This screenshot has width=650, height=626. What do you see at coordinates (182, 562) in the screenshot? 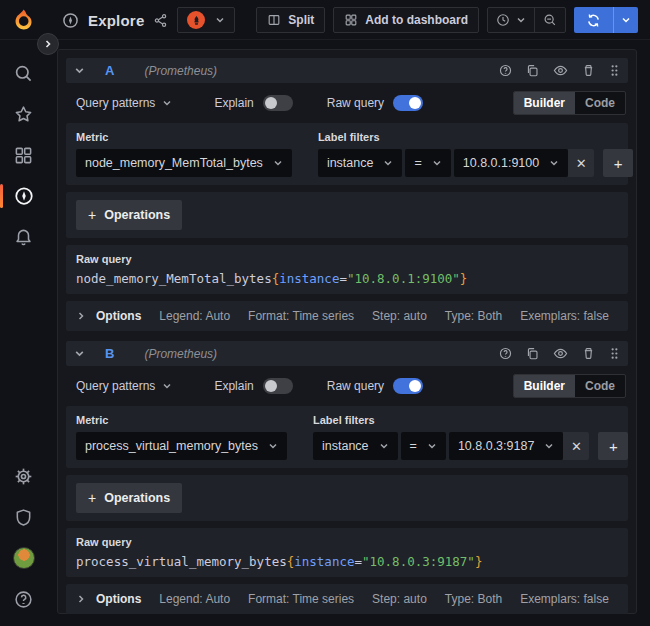
I see `raw-metric-token: process_virtual_memory_bytes` at bounding box center [182, 562].